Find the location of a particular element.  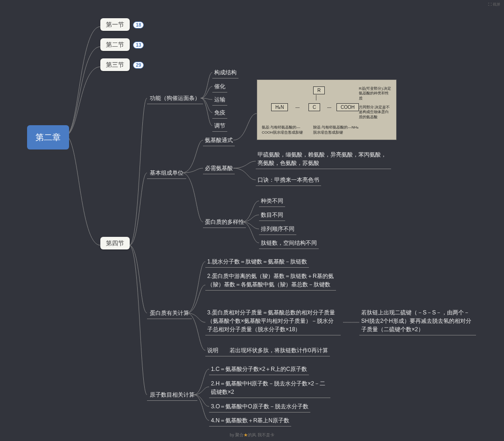

img-note-nh2: 氨基:与相邻氨基酸的—COOH脱水缩合形成肽键 is located at coordinates (285, 130).